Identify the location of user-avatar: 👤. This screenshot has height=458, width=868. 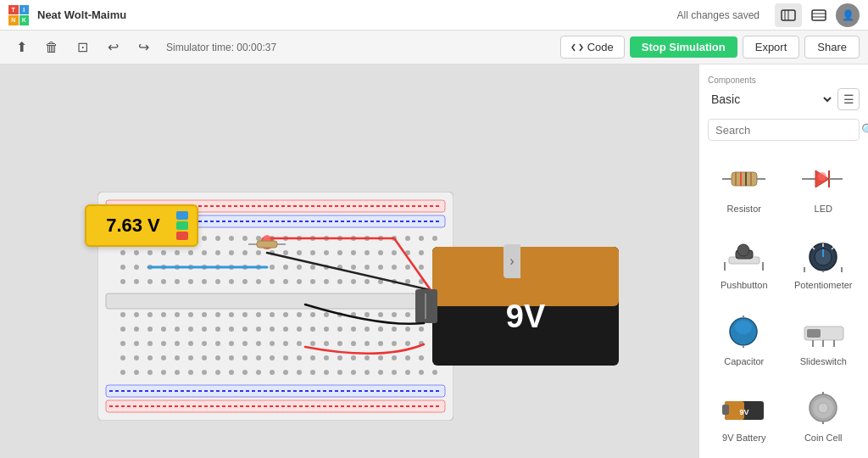
(848, 15).